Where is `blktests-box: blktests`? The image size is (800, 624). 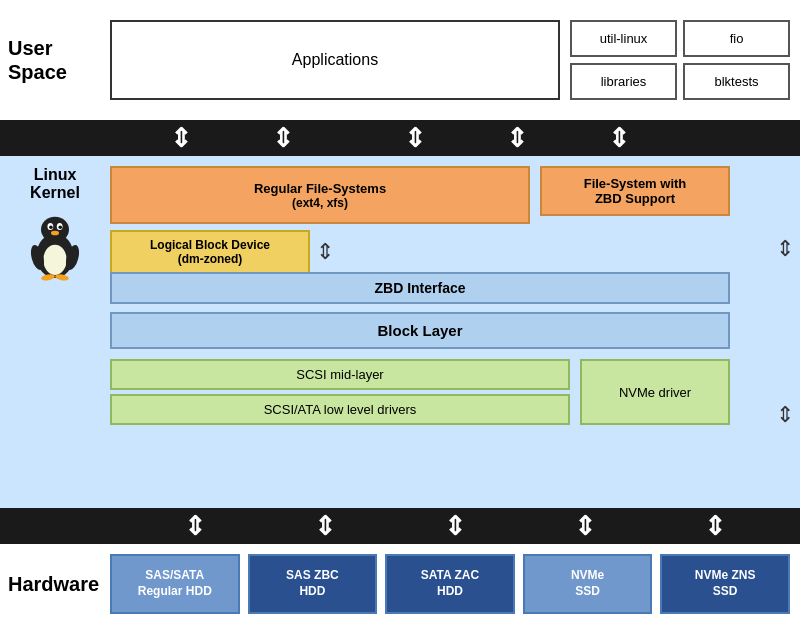
blktests-box: blktests is located at coordinates (736, 82).